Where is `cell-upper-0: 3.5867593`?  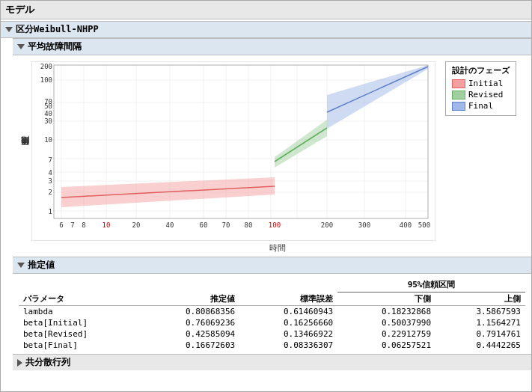 cell-upper-0: 3.5867593 is located at coordinates (480, 312).